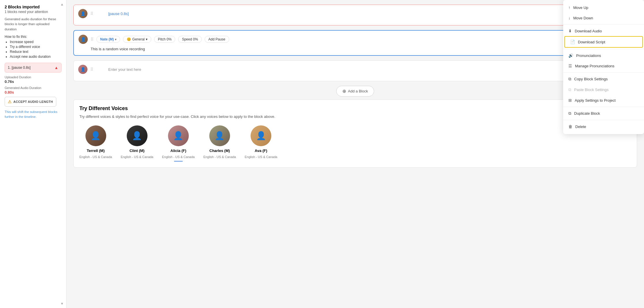 The width and height of the screenshot is (644, 308). What do you see at coordinates (178, 143) in the screenshot?
I see `voice-card-alicia: 👤 Alicia (F) English - US & Canada` at bounding box center [178, 143].